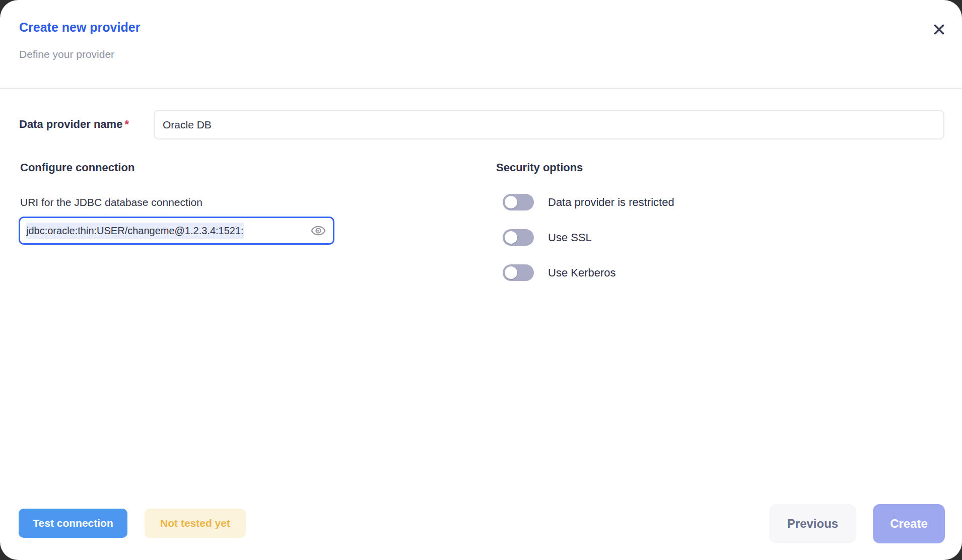 The image size is (962, 560). I want to click on toggle-restricted-label: Data provider is restricted, so click(611, 202).